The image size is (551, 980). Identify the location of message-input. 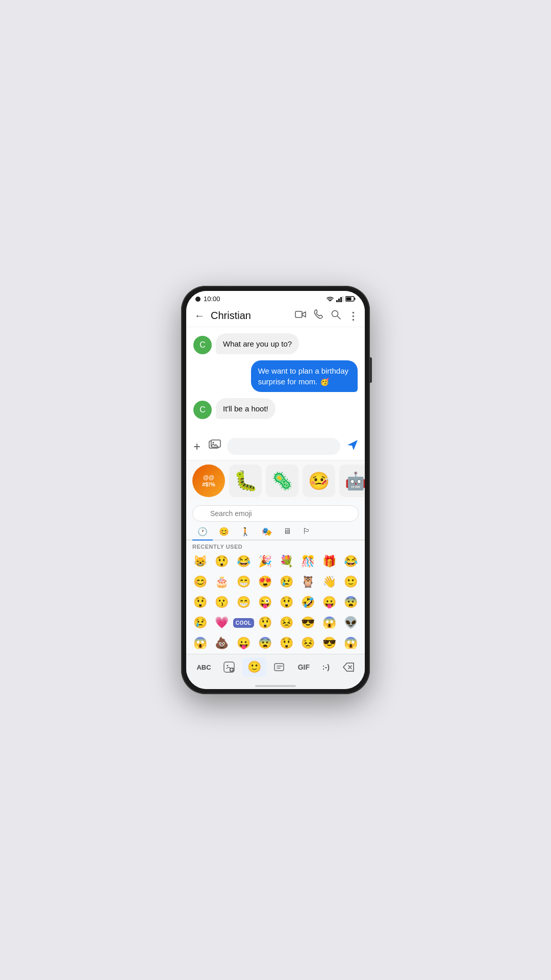
(284, 446).